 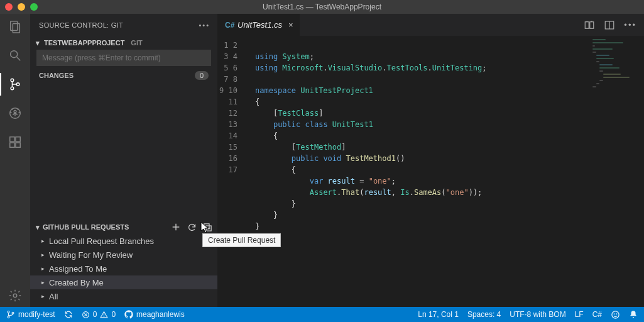 What do you see at coordinates (204, 25) in the screenshot?
I see `more-icon: •••` at bounding box center [204, 25].